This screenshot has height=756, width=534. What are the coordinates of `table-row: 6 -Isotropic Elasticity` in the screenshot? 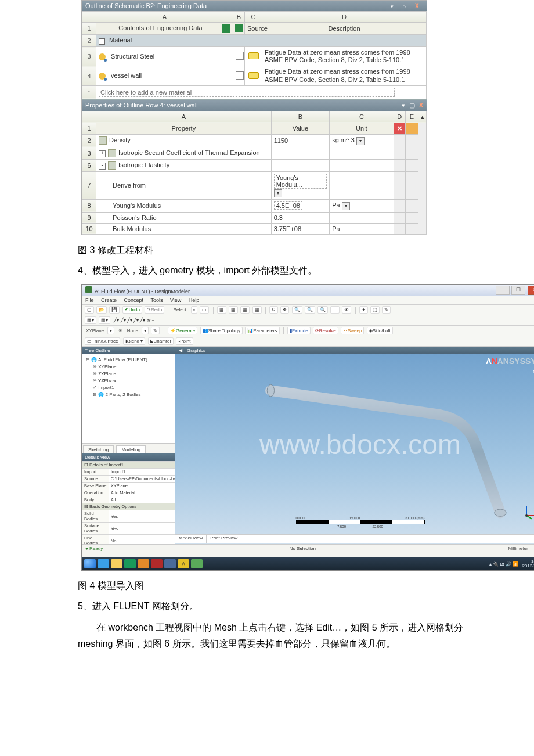 It's located at (254, 165).